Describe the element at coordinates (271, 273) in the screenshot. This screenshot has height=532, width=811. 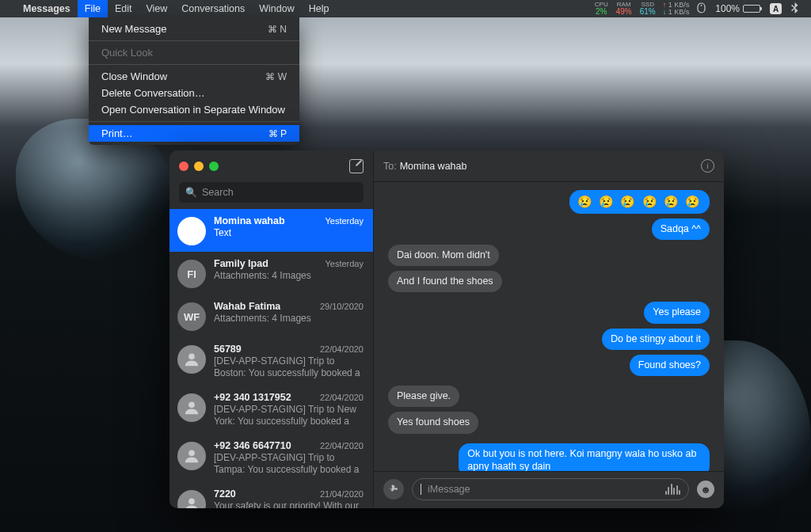
I see `conversation-item: FIFamily IpadYesterdayAttachments: 4 Ima…` at that location.